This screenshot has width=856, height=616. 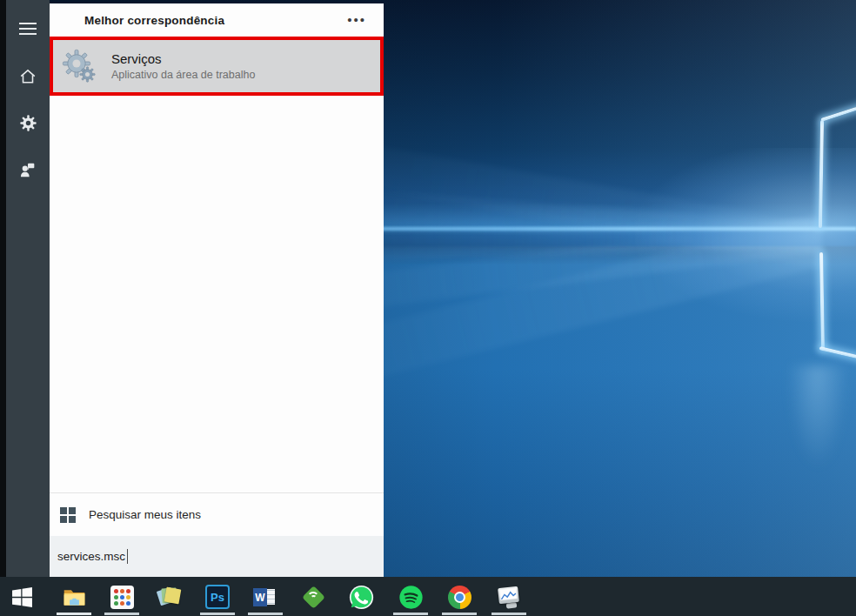 What do you see at coordinates (459, 597) in the screenshot?
I see `chrome-icon` at bounding box center [459, 597].